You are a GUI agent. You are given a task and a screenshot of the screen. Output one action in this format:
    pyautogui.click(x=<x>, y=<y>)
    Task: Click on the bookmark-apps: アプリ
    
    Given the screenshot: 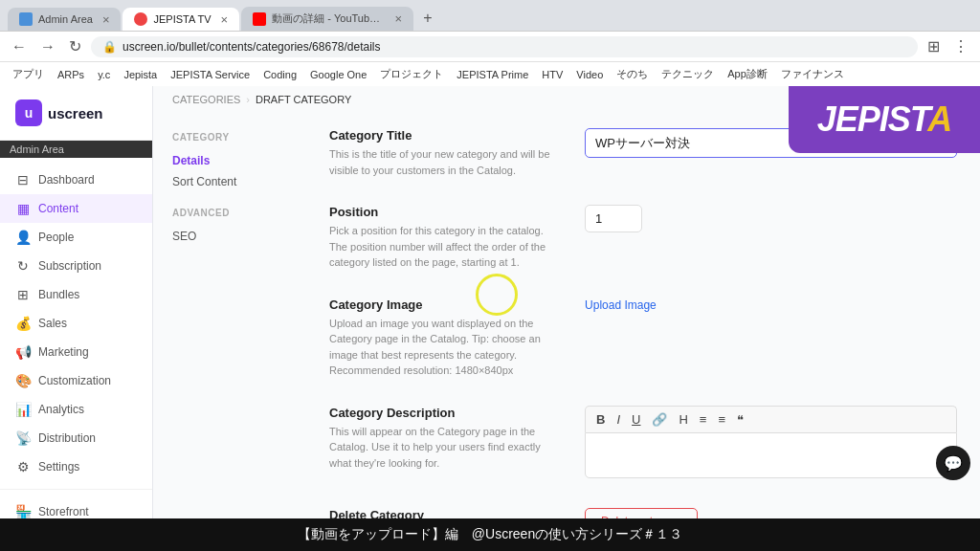 What is the action you would take?
    pyautogui.click(x=29, y=75)
    